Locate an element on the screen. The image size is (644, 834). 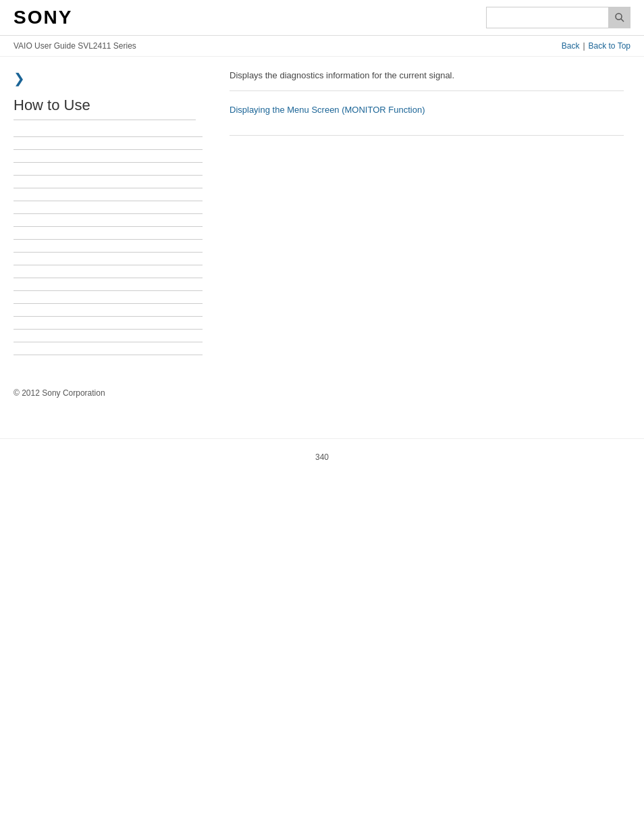
search-icon is located at coordinates (620, 18).